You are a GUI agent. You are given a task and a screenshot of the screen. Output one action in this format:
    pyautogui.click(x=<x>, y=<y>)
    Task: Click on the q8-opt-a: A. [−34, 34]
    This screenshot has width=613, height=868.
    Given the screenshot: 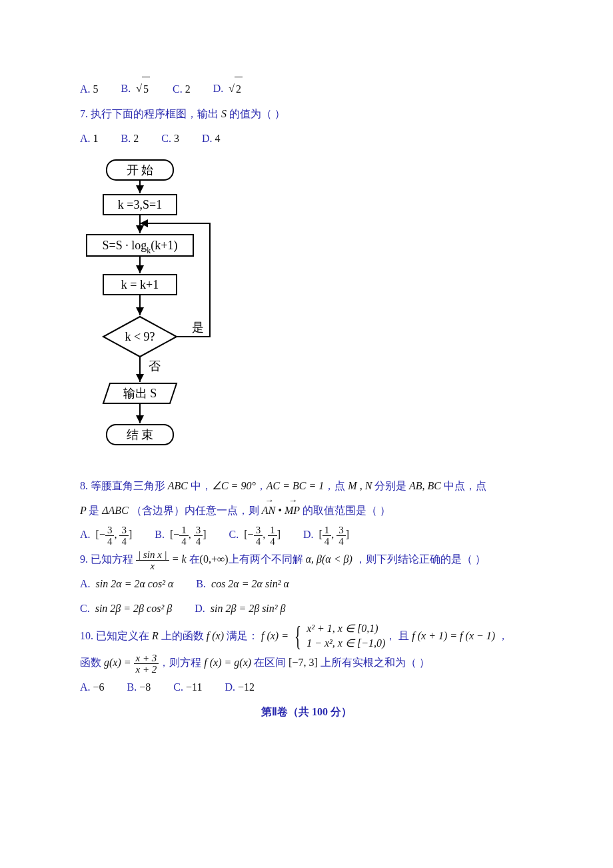 What is the action you would take?
    pyautogui.click(x=106, y=535)
    